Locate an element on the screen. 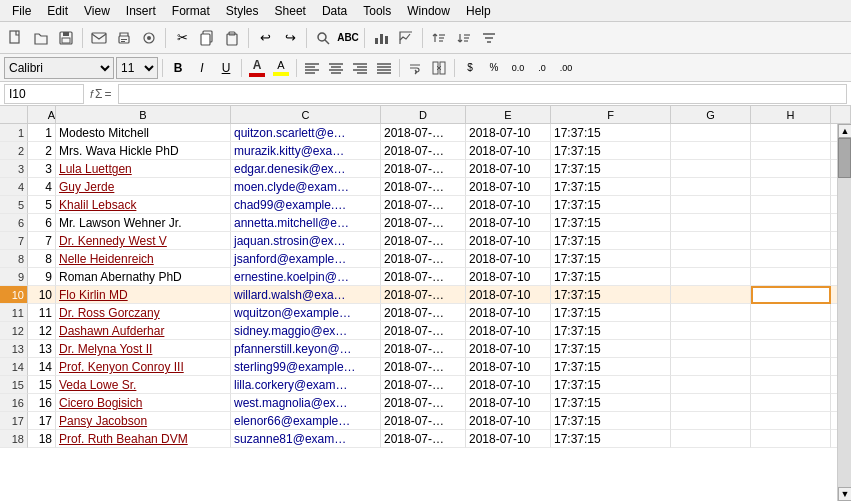 Image resolution: width=851 pixels, height=501 pixels. cell-h18 is located at coordinates (791, 439).